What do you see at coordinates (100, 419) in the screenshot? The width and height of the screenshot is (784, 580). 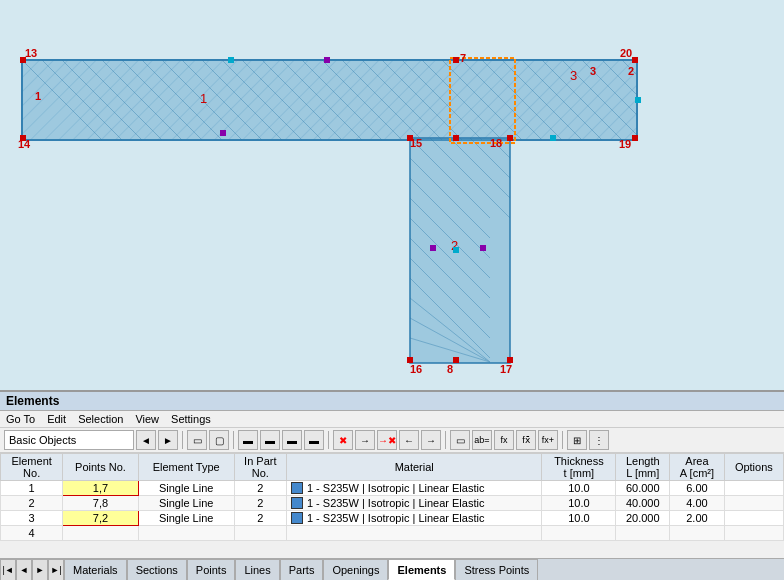 I see `menu-selection: Selection` at bounding box center [100, 419].